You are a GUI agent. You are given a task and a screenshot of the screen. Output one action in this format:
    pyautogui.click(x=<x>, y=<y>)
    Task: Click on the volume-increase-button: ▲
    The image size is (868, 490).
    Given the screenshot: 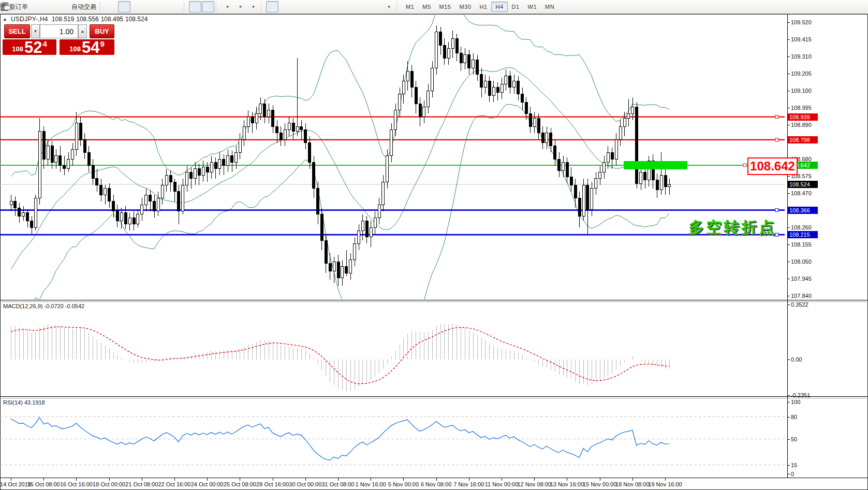 What is the action you would take?
    pyautogui.click(x=83, y=31)
    